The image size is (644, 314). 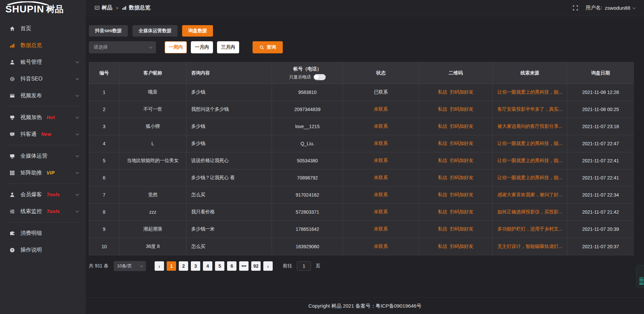 I want to click on source-link: 无主灯设计，智能磁吸轨道灯..., so click(x=530, y=246).